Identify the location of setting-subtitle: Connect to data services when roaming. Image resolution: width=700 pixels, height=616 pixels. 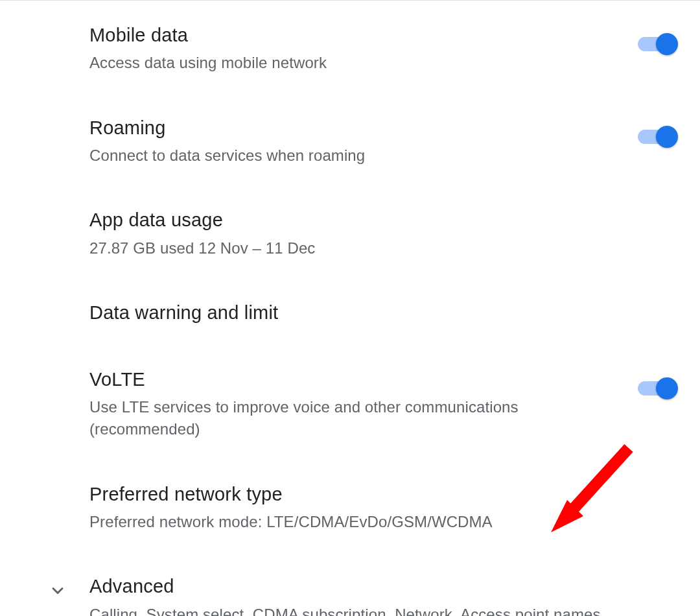
(357, 156).